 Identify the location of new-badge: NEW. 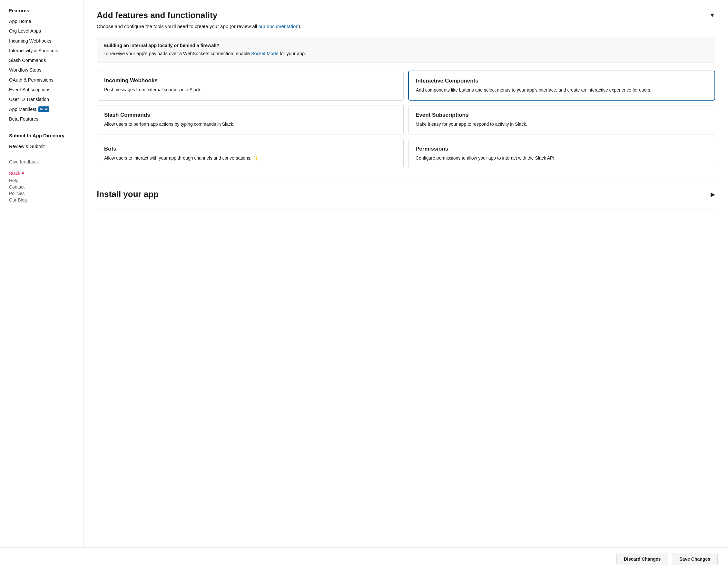
(44, 109).